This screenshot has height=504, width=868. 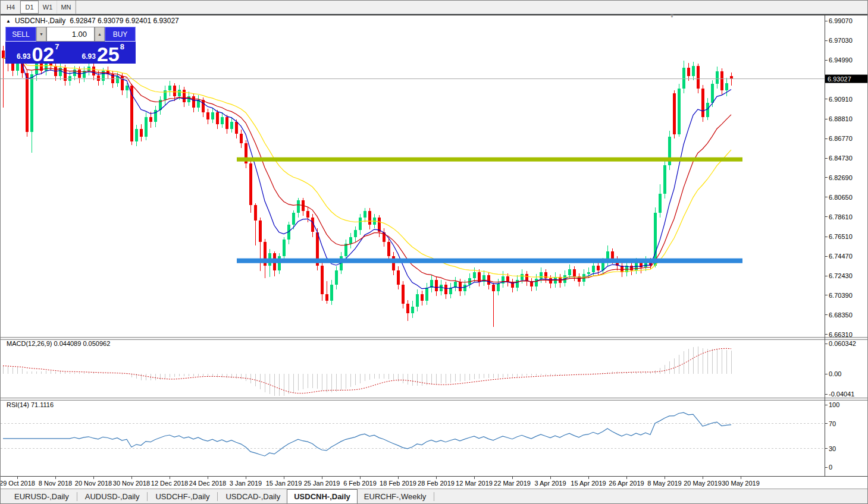 I want to click on svg-text: 28 Feb 2019, so click(x=436, y=483).